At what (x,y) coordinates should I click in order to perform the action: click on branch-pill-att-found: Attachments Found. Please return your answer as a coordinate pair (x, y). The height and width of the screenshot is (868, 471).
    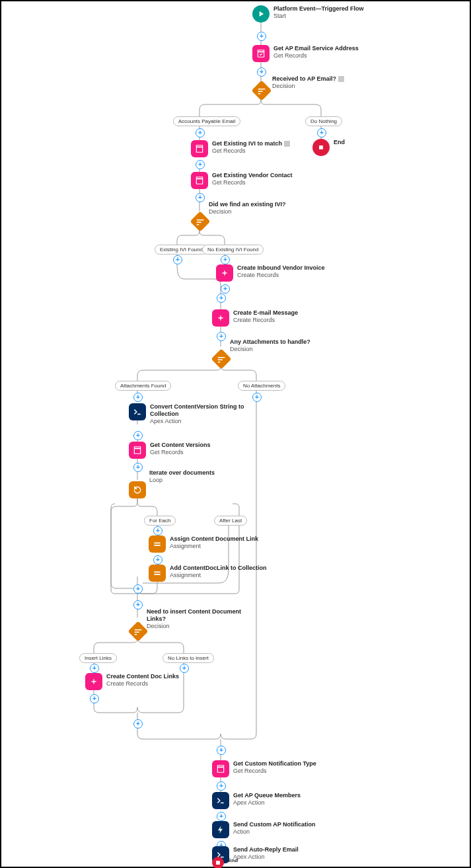
    Looking at the image, I should click on (143, 386).